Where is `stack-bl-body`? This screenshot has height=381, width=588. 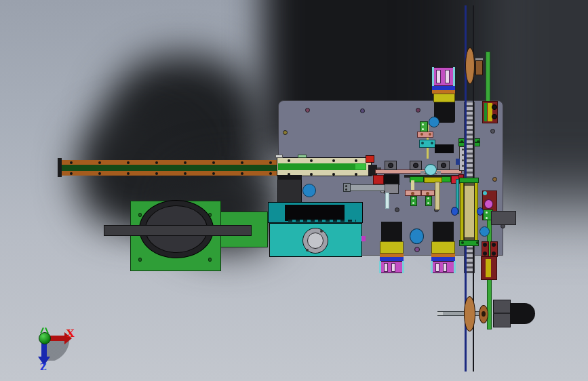 stack-bl-body is located at coordinates (392, 247).